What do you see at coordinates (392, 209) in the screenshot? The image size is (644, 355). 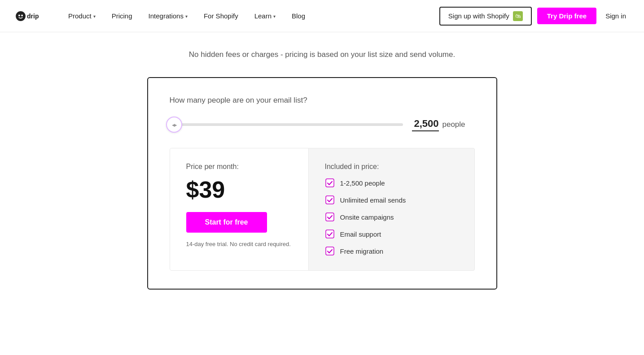 I see `included-card: Included in price: 1-2,500 people Unlimi…` at bounding box center [392, 209].